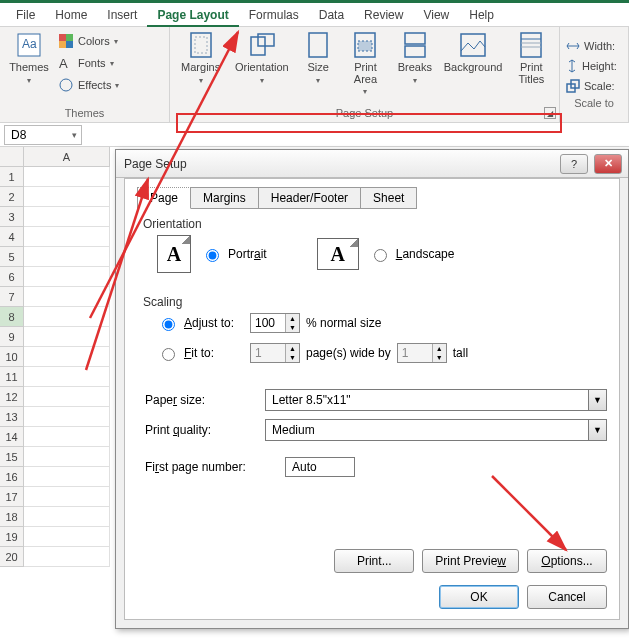  I want to click on row-header: 8, so click(12, 317).